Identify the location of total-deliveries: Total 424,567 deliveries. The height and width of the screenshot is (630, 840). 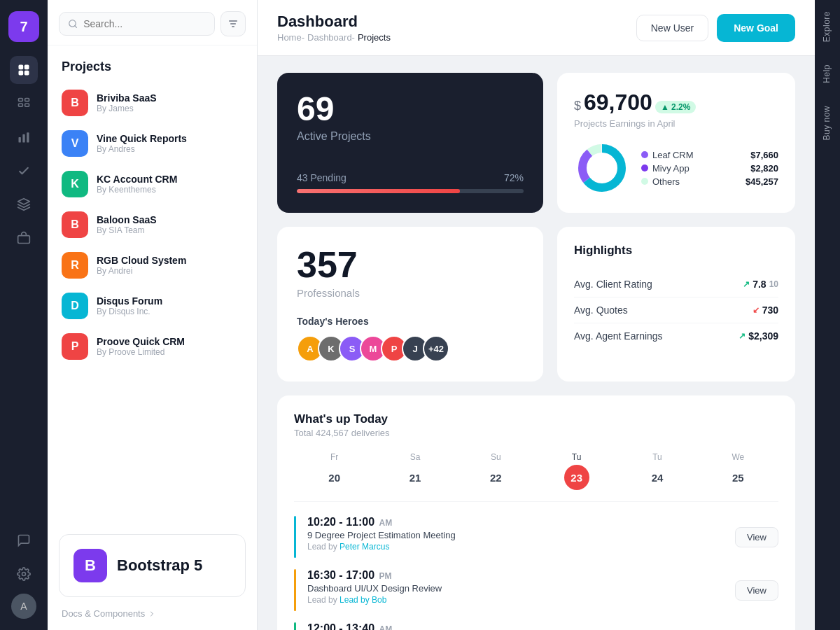
(342, 433).